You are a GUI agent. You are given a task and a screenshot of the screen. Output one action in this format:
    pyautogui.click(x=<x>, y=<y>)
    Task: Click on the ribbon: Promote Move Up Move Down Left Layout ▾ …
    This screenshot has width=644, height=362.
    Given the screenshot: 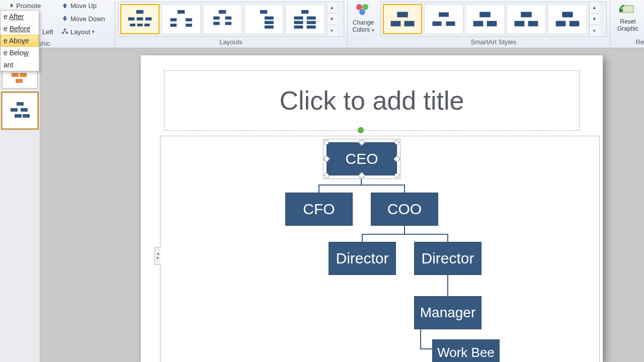 What is the action you would take?
    pyautogui.click(x=322, y=24)
    